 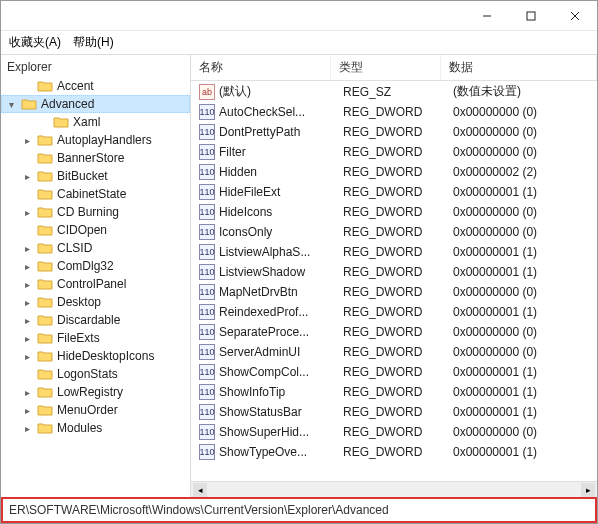 I want to click on tree-item-clsid: ▸CLSID, so click(x=96, y=248).